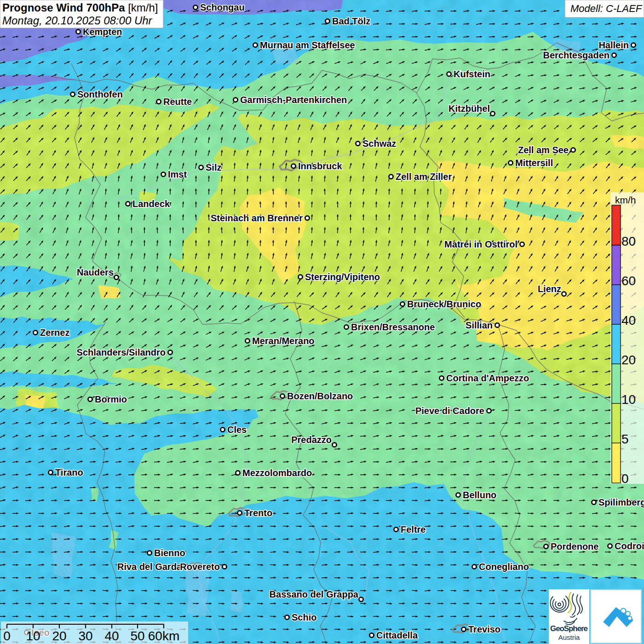  I want to click on svg-text: km/h, so click(626, 200).